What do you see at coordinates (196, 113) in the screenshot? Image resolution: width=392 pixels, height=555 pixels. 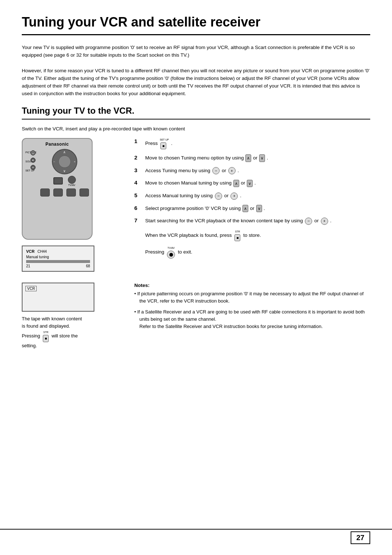 I see `section-title: Tuning your TV to the VCR.` at bounding box center [196, 113].